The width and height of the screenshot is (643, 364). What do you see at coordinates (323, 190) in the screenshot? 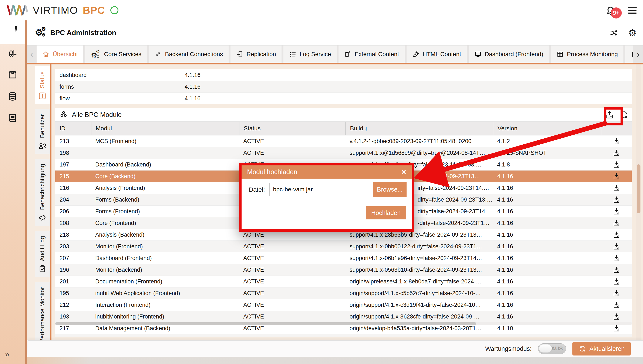
I see `file-name-input` at bounding box center [323, 190].